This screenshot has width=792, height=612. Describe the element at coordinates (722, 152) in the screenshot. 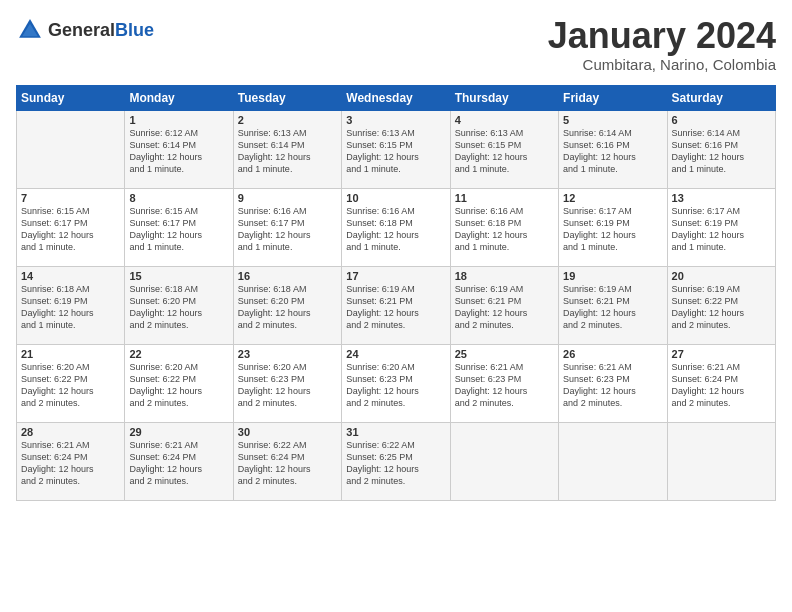

I see `day-info: Sunrise: 6:14 AMSunset: 6:16 PMDaylight:…` at that location.